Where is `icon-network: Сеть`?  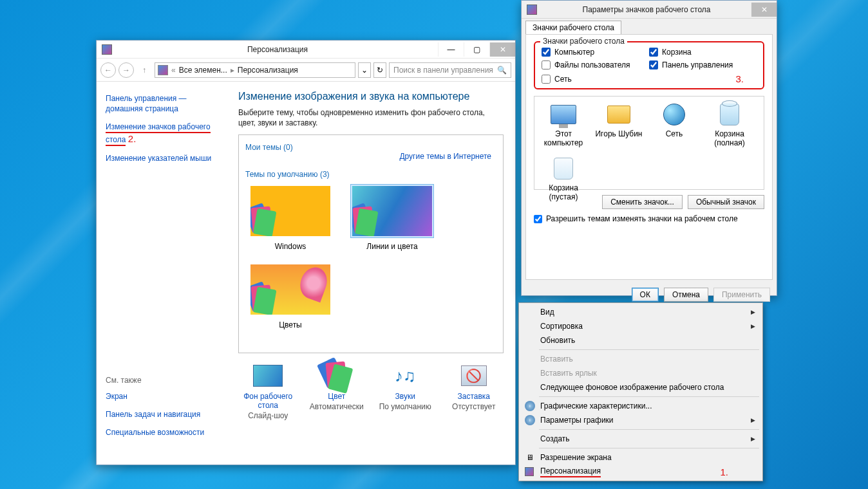
icon-network: Сеть is located at coordinates (674, 125).